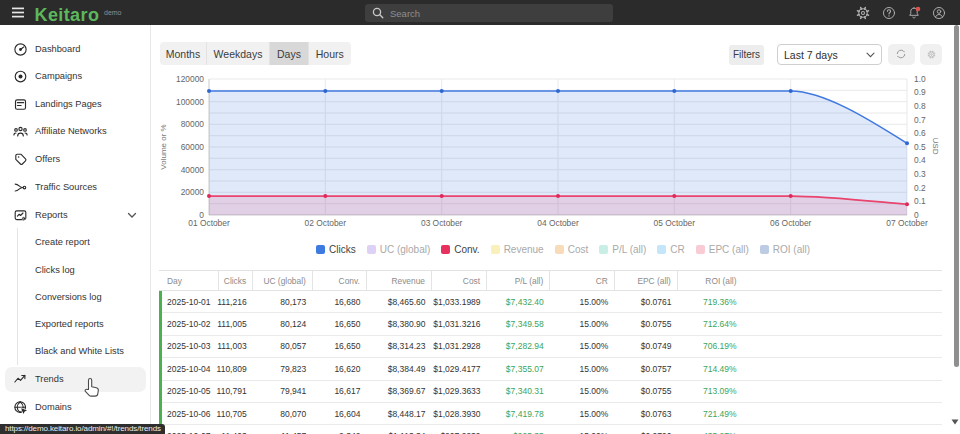 The width and height of the screenshot is (960, 434). What do you see at coordinates (675, 223) in the screenshot?
I see `svg-text: 05 October` at bounding box center [675, 223].